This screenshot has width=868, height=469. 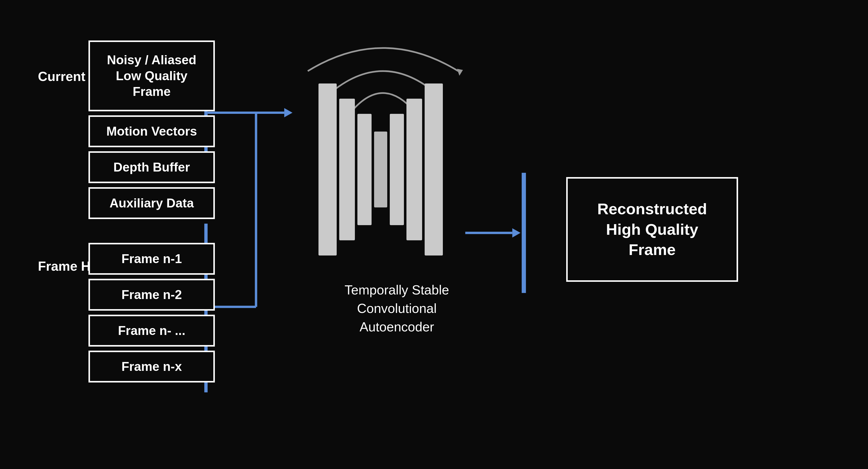 What do you see at coordinates (152, 313) in the screenshot?
I see `history-inputs: Frame n-1 Frame n-2 Frame n- ... Frame n…` at bounding box center [152, 313].